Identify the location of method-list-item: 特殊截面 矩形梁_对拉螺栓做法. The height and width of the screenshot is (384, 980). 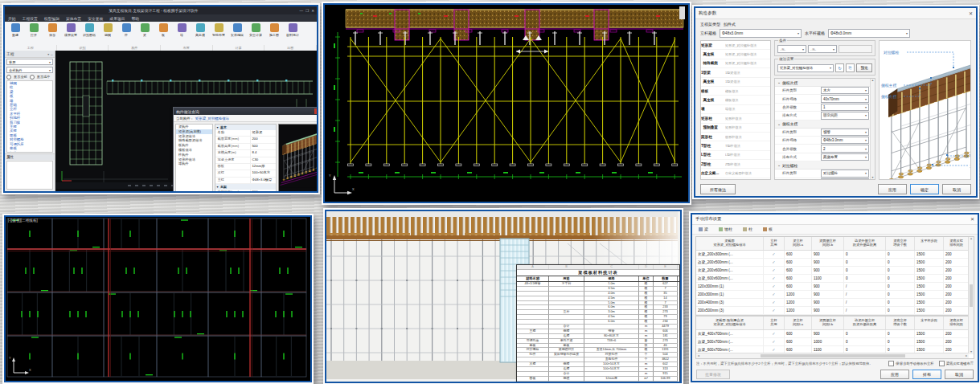
(736, 64).